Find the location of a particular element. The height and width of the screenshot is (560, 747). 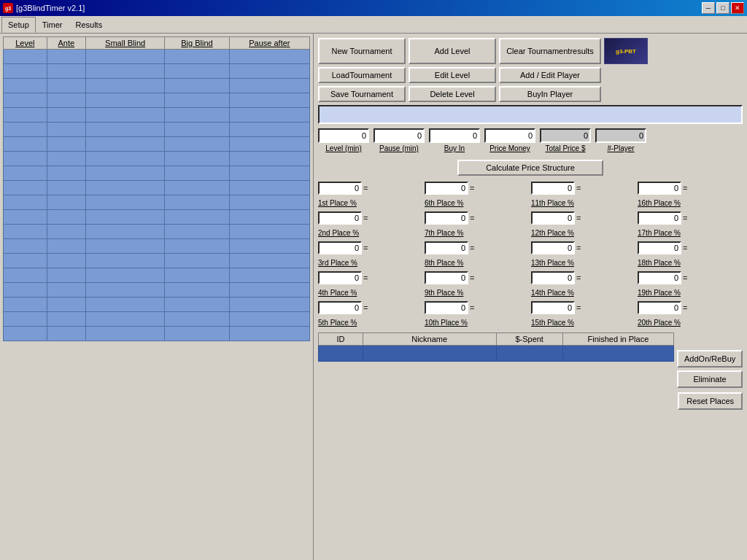

close-button: ✕ is located at coordinates (738, 8).